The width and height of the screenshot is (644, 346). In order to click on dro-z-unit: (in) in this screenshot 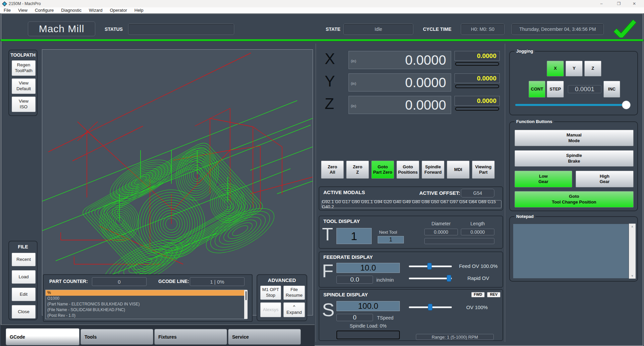, I will do `click(354, 106)`.